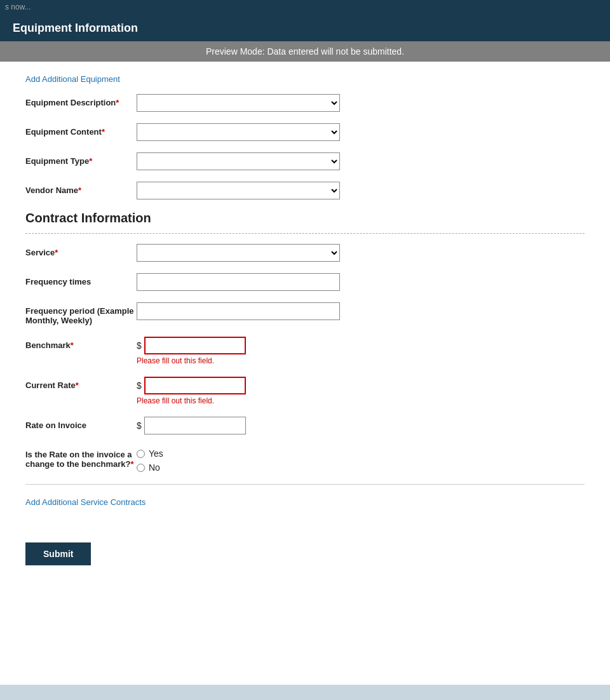 The height and width of the screenshot is (700, 610). I want to click on current-rate-dollar-wrap: $, so click(238, 386).